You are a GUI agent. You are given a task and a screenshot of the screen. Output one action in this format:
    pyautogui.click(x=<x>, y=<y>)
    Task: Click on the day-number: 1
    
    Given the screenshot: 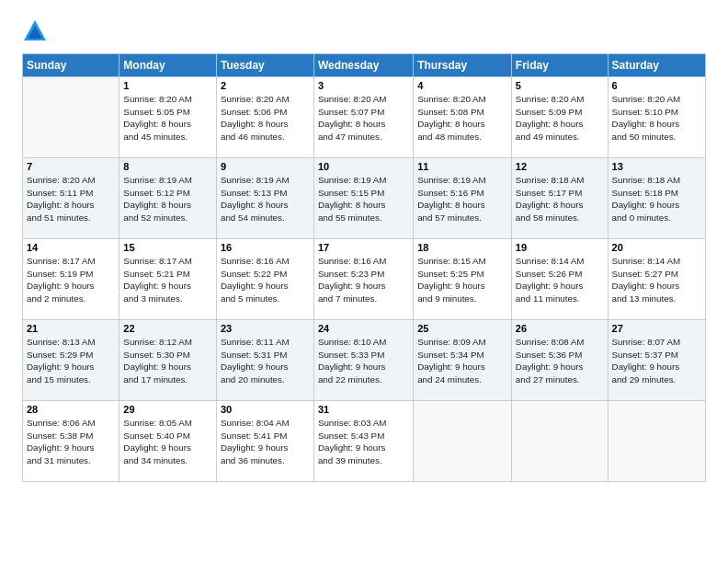 What is the action you would take?
    pyautogui.click(x=167, y=86)
    